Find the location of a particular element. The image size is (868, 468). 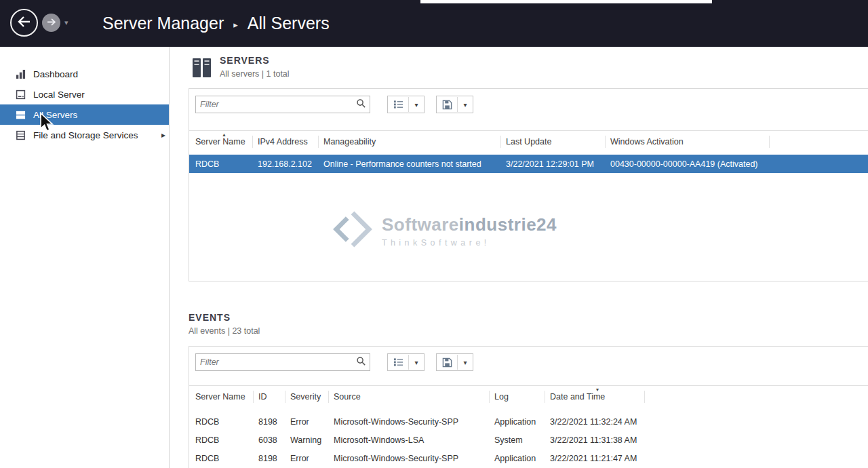

column-header-severity: Severity is located at coordinates (312, 396).